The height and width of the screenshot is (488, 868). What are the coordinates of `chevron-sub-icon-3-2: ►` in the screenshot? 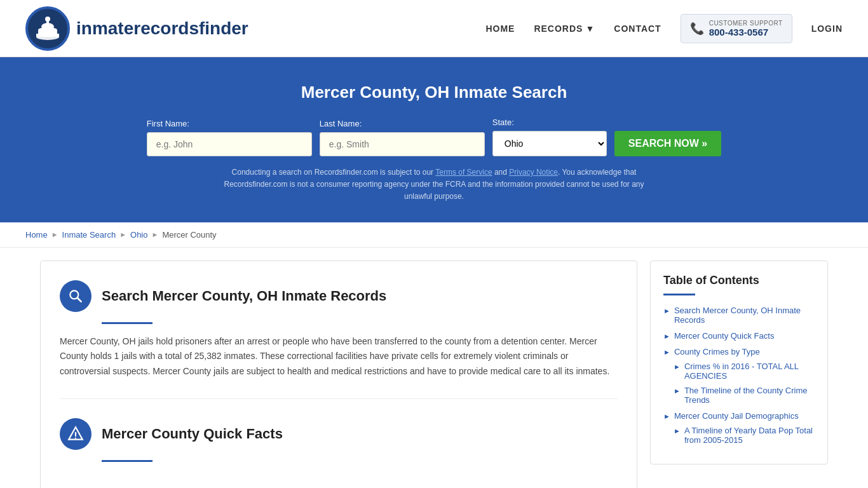 It's located at (677, 391).